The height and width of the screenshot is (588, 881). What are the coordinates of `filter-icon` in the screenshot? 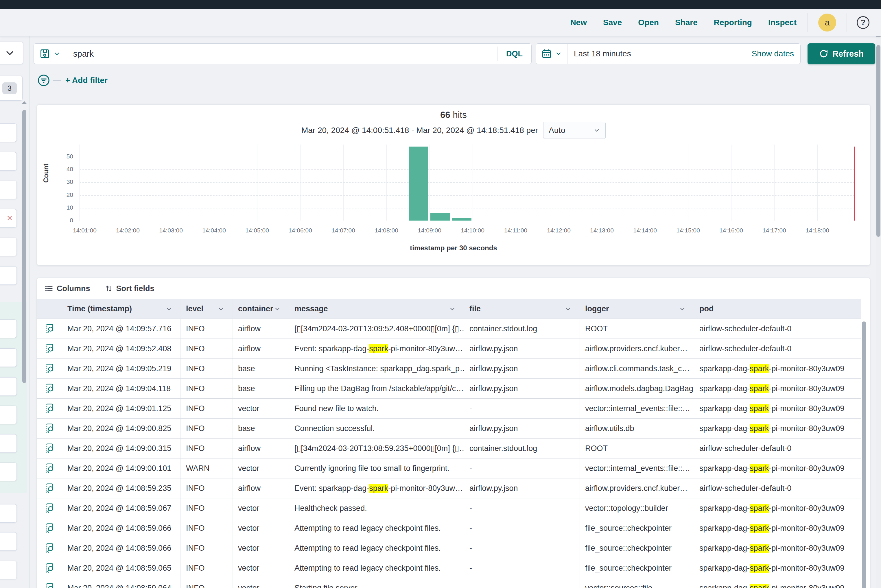 It's located at (44, 80).